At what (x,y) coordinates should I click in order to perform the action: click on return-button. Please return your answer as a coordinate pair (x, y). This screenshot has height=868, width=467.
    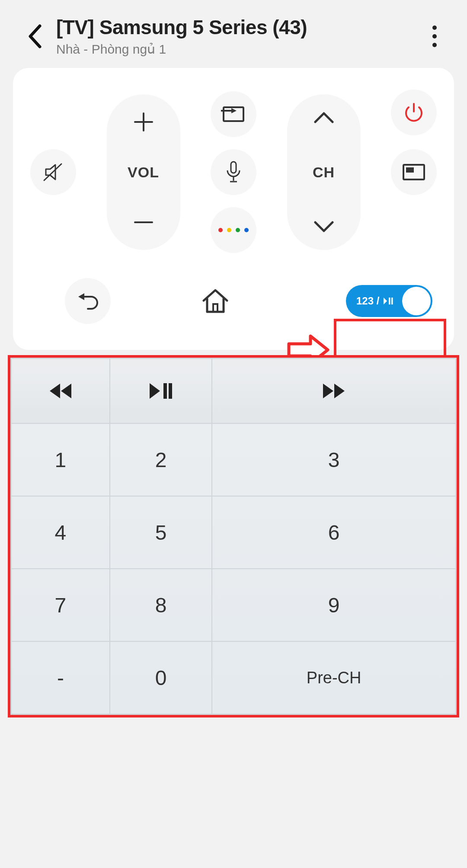
    Looking at the image, I should click on (88, 301).